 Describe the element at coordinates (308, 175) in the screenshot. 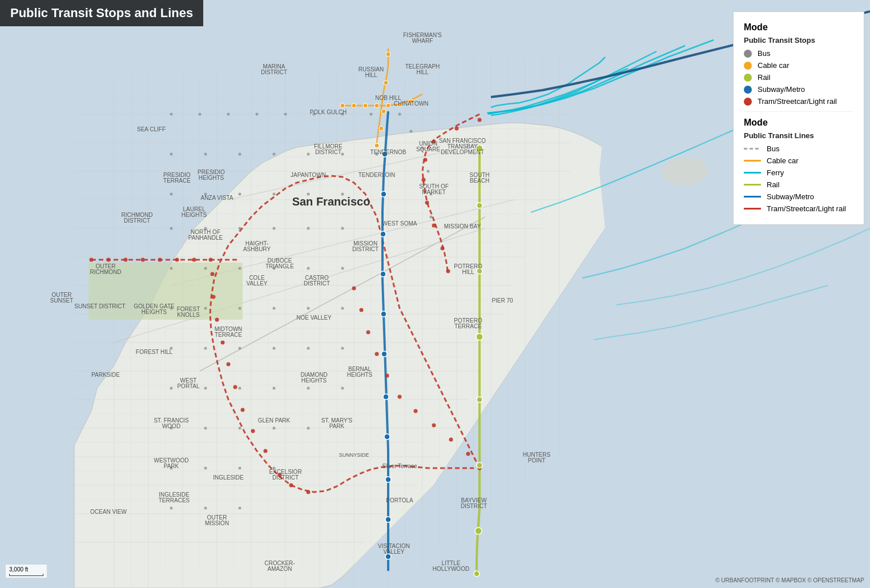

I see `svg-text: JAPANTOWN` at that location.